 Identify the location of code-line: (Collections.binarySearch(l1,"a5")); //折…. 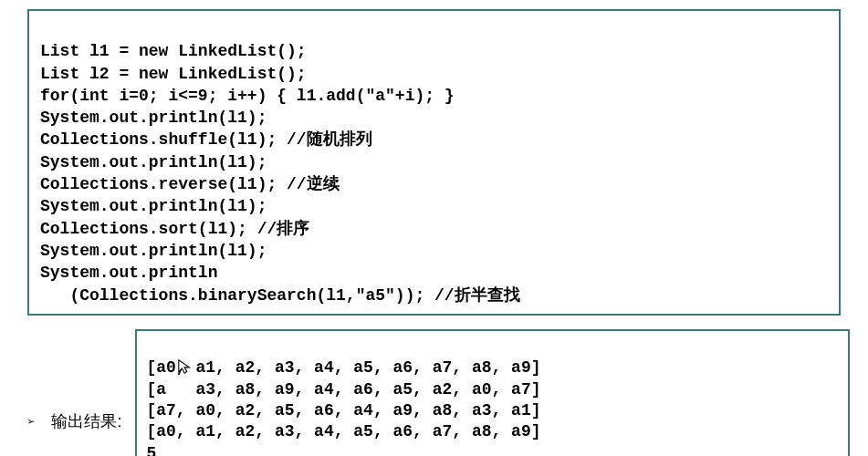
(280, 295).